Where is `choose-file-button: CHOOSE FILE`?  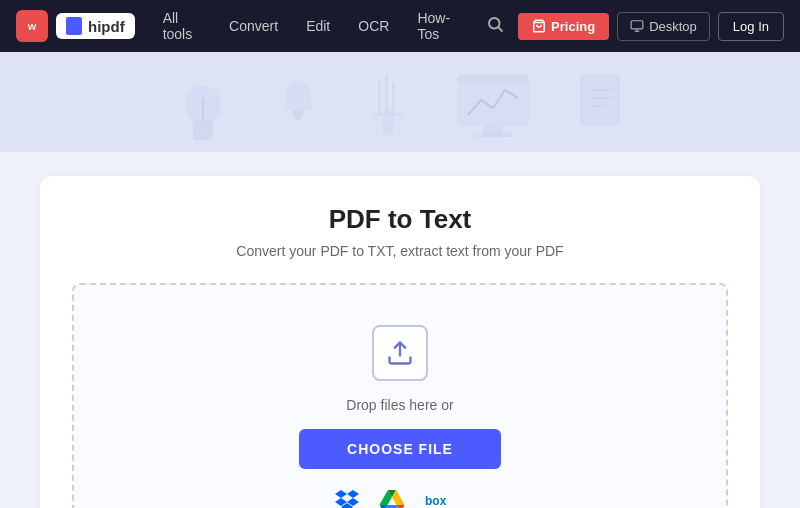
choose-file-button: CHOOSE FILE is located at coordinates (400, 449).